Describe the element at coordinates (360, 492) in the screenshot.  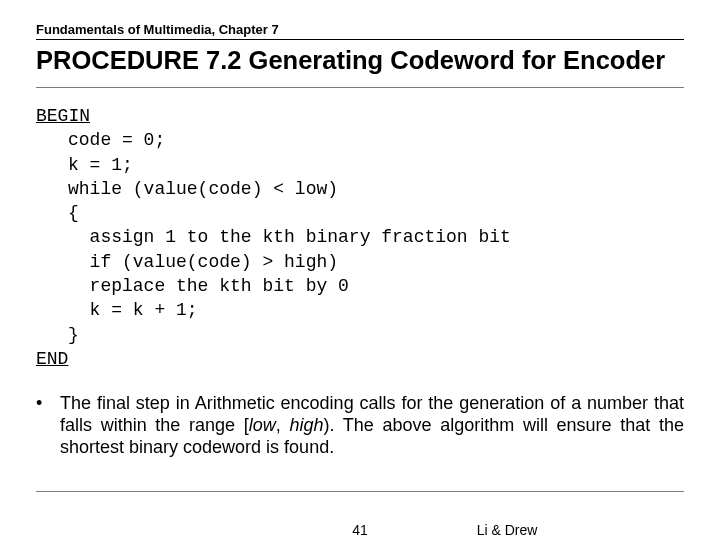
I see `rule-bottom` at that location.